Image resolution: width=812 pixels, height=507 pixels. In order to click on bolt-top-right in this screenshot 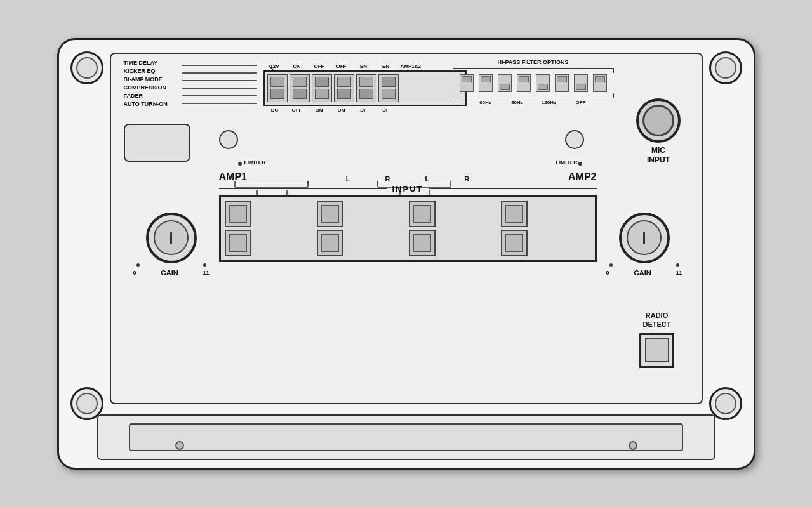, I will do `click(726, 68)`.